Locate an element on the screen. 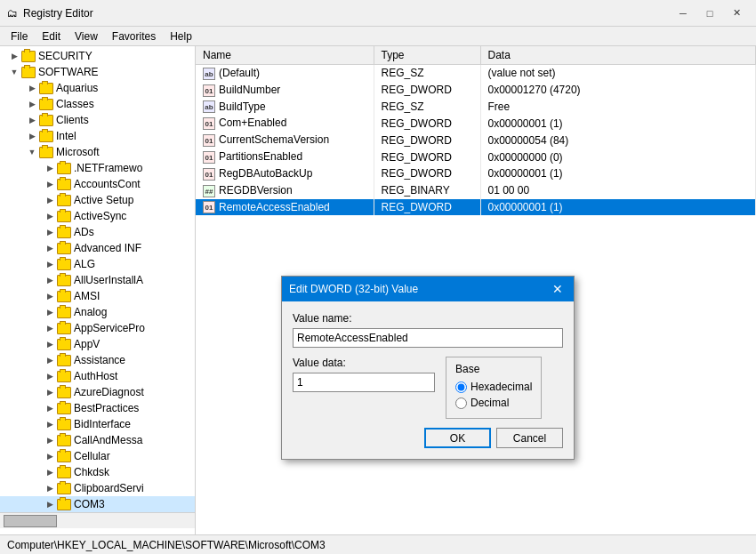 The height and width of the screenshot is (554, 756). table-row: 01PartitionsEnabledREG_DWORD0x00000000 (… is located at coordinates (476, 157).